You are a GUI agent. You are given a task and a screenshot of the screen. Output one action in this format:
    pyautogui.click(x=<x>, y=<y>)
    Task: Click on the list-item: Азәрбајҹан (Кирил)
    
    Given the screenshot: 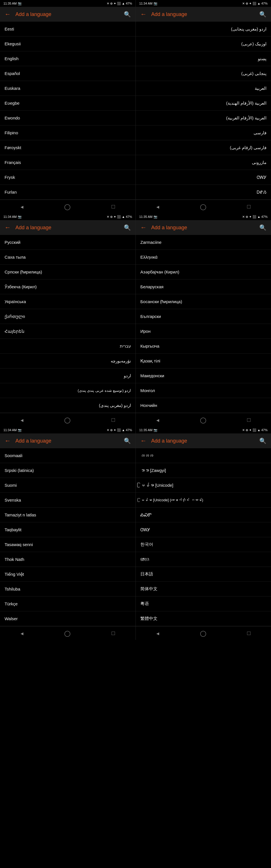 What is the action you would take?
    pyautogui.click(x=204, y=272)
    